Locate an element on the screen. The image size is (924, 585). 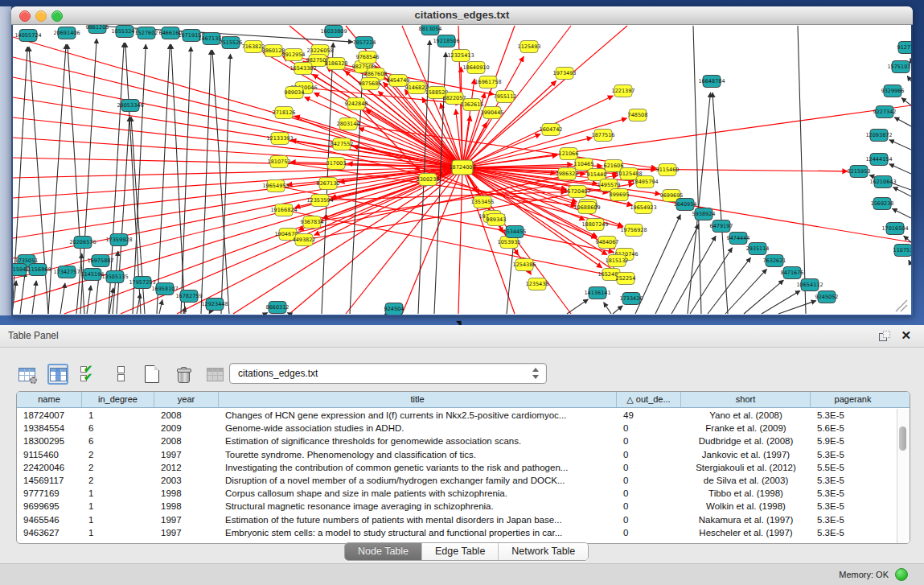
table-cell: Genome-wide association studies in ADHD. is located at coordinates (418, 428).